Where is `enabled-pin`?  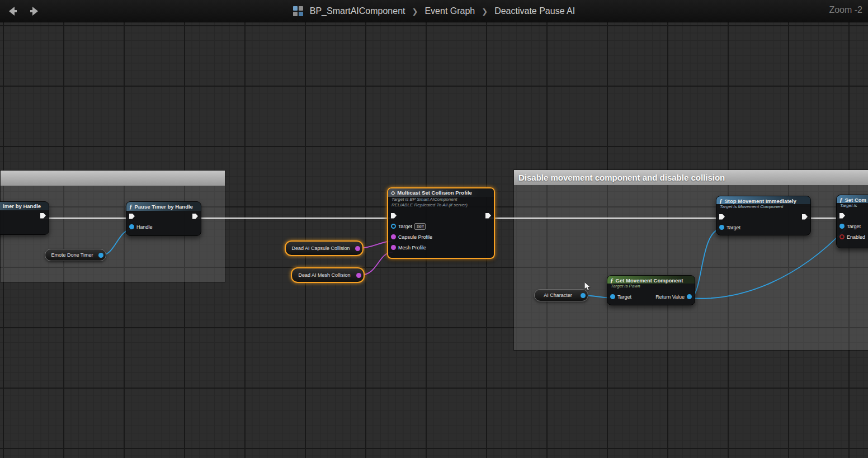 enabled-pin is located at coordinates (842, 237).